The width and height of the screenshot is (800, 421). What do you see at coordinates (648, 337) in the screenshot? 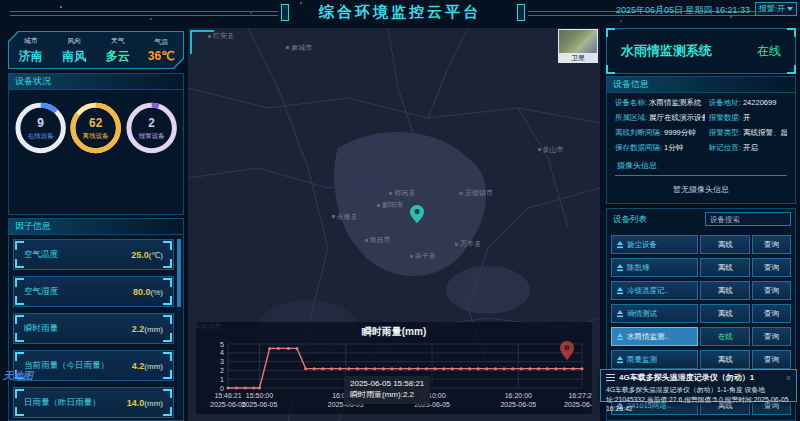
I see `device-name: 水雨情监测..` at bounding box center [648, 337].